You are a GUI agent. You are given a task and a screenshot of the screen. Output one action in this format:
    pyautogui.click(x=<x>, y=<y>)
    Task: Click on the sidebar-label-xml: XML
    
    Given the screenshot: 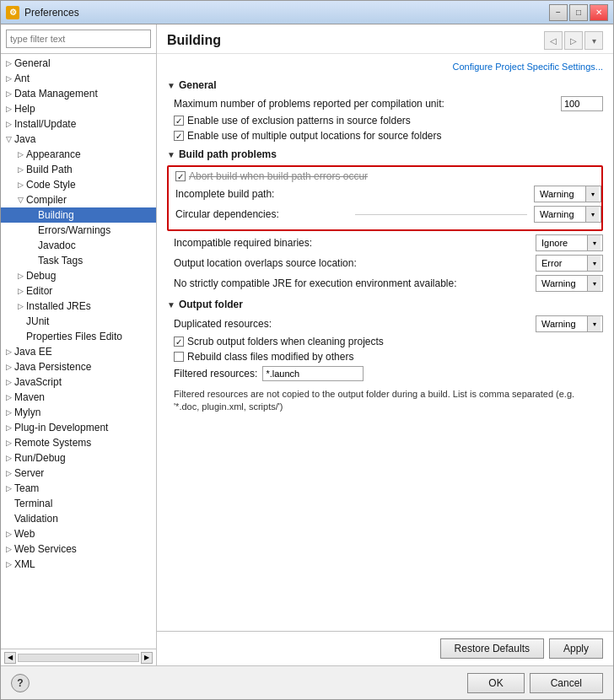 What is the action you would take?
    pyautogui.click(x=25, y=564)
    